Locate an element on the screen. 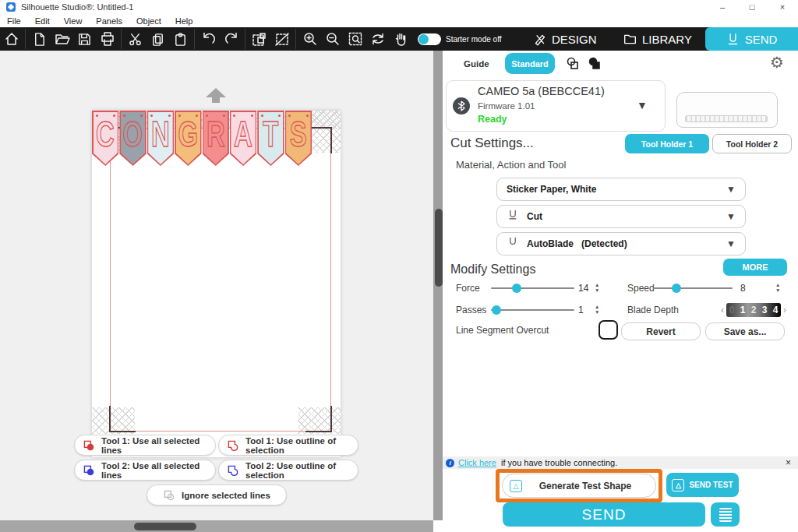  force-value: 14 is located at coordinates (583, 288).